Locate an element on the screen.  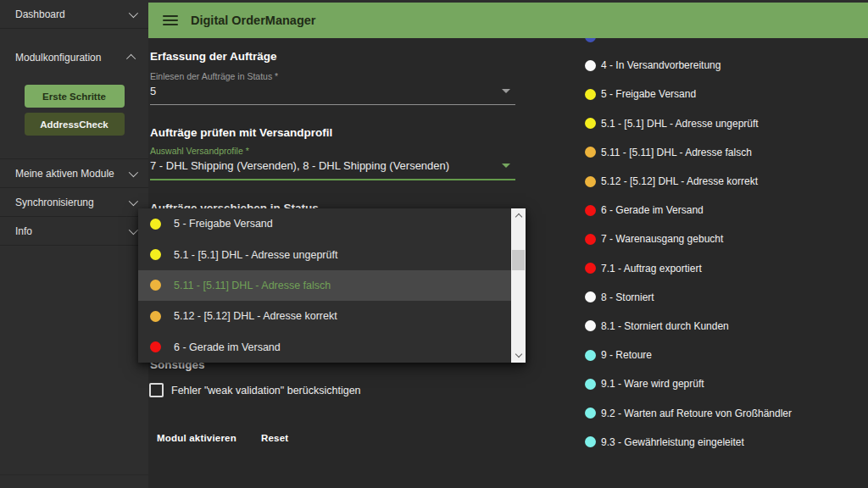
scrollbar-up-button is located at coordinates (519, 215).